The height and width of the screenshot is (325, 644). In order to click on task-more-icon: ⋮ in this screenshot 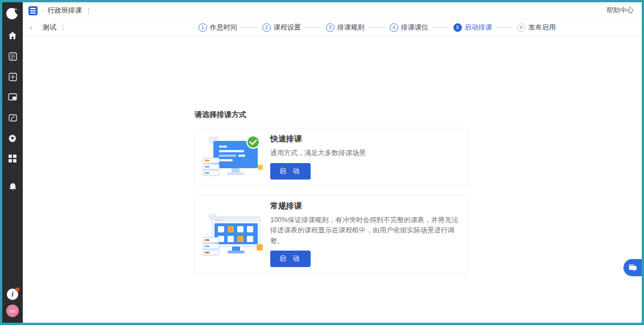, I will do `click(63, 27)`.